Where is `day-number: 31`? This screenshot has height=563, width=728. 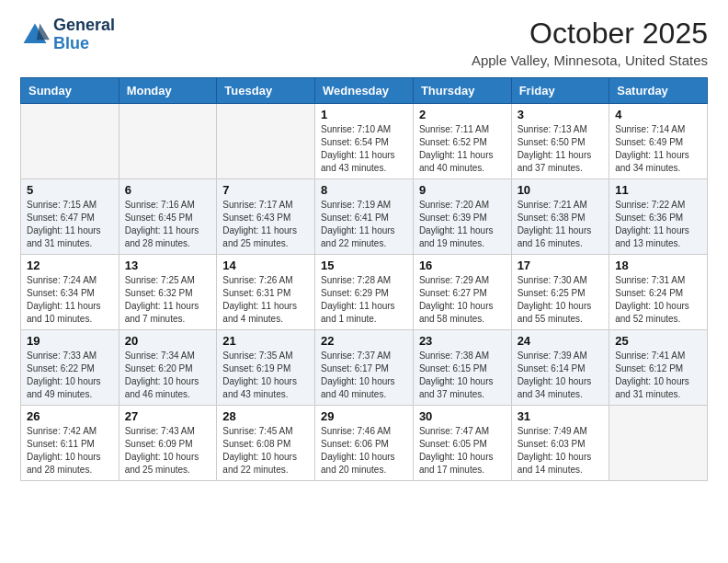 day-number: 31 is located at coordinates (561, 416).